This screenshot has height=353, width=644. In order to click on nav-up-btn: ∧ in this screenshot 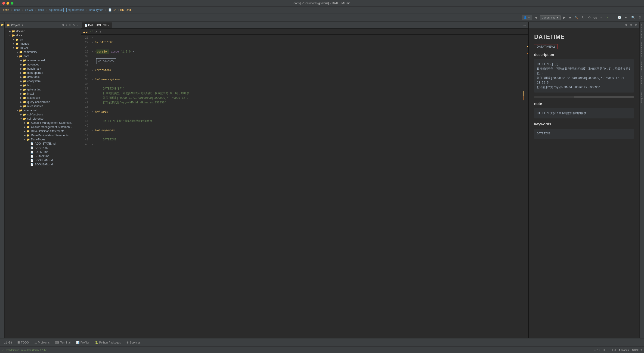, I will do `click(96, 32)`.